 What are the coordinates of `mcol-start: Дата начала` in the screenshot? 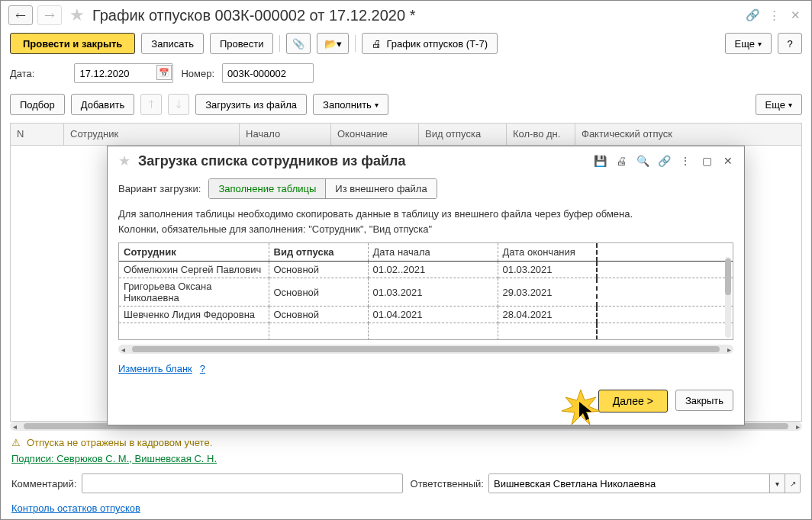 It's located at (433, 252).